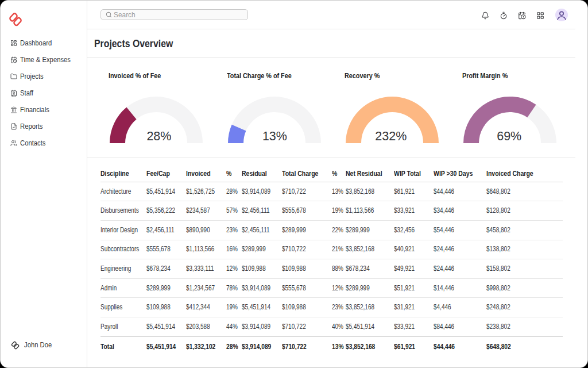 The width and height of the screenshot is (588, 368). I want to click on svg-text: 28%, so click(158, 136).